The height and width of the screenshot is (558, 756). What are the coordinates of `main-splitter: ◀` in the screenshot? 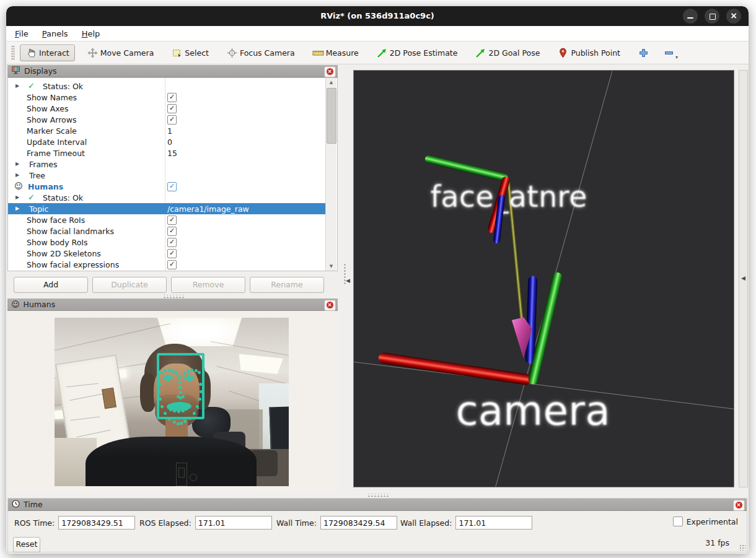 It's located at (346, 279).